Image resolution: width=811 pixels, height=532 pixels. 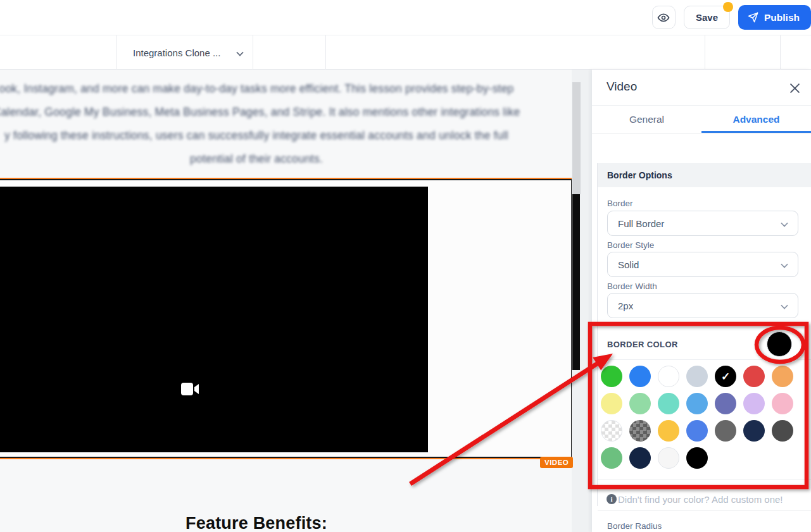 What do you see at coordinates (756, 119) in the screenshot?
I see `tab-advanced: Advanced` at bounding box center [756, 119].